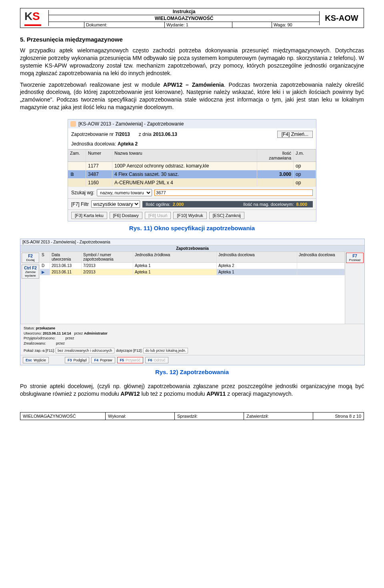 Image resolution: width=384 pixels, height=588 pixels. What do you see at coordinates (140, 416) in the screenshot?
I see `footer-col2: Wykonał:` at bounding box center [140, 416].